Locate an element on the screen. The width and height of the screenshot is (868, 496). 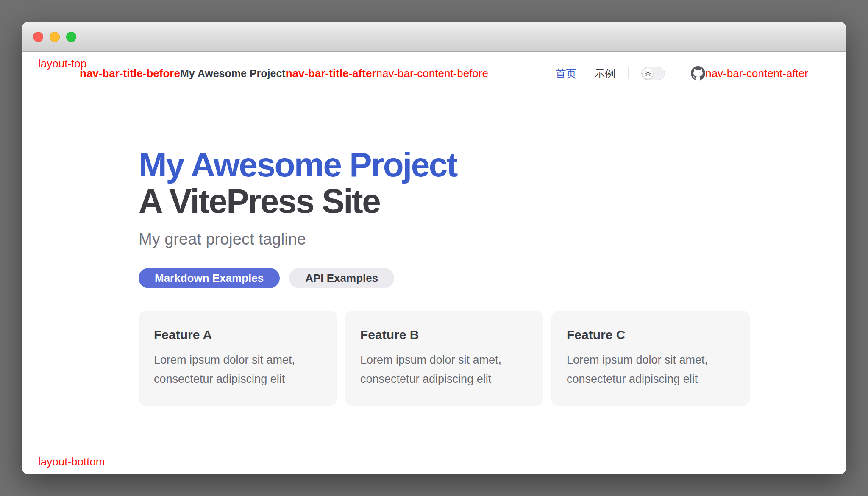
minimize-window-button is located at coordinates (55, 37).